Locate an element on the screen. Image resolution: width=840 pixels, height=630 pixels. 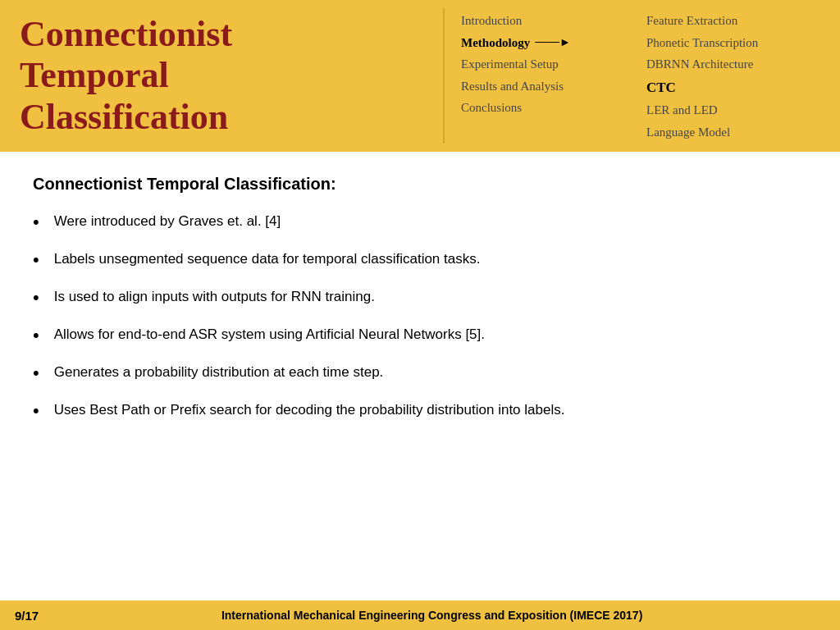
footer: 9/17 International Mechanical Engineerin… is located at coordinates (420, 615).